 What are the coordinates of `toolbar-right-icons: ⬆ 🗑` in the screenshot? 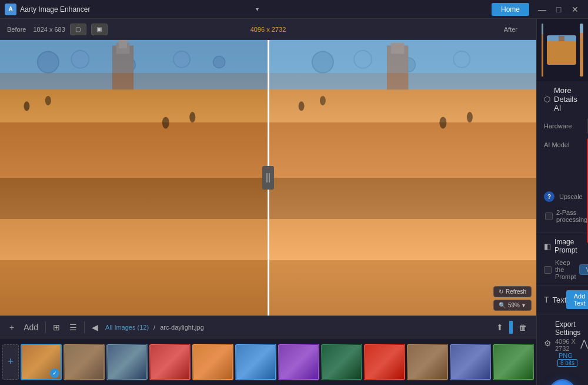 It's located at (512, 327).